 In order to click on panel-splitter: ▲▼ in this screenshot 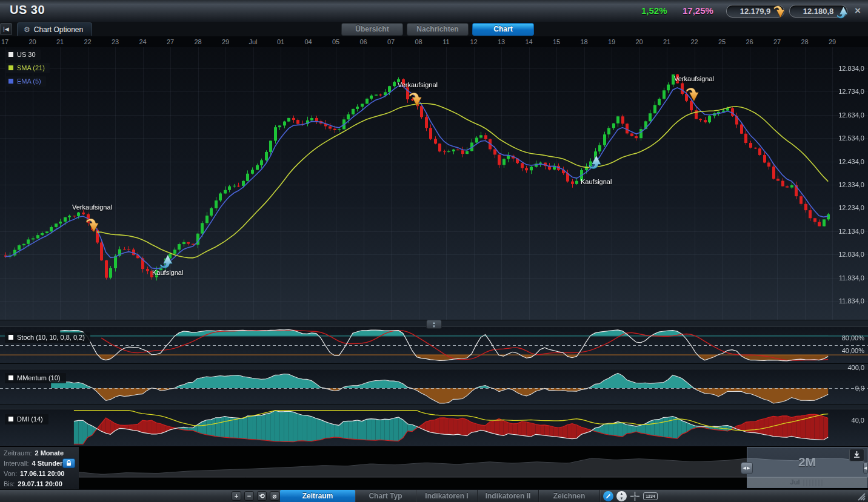, I will do `click(434, 325)`.